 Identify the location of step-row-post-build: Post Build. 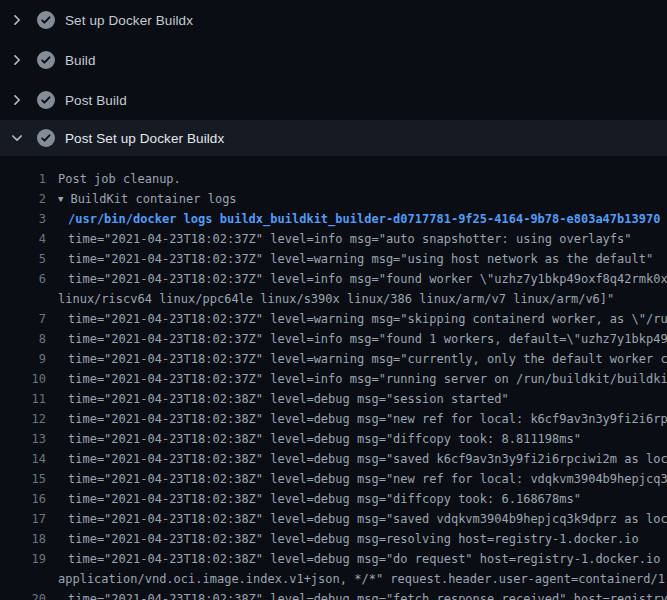
(334, 100).